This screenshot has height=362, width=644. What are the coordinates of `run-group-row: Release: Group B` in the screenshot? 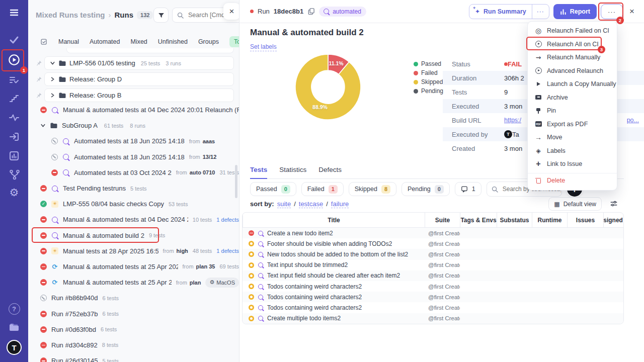 It's located at (131, 96).